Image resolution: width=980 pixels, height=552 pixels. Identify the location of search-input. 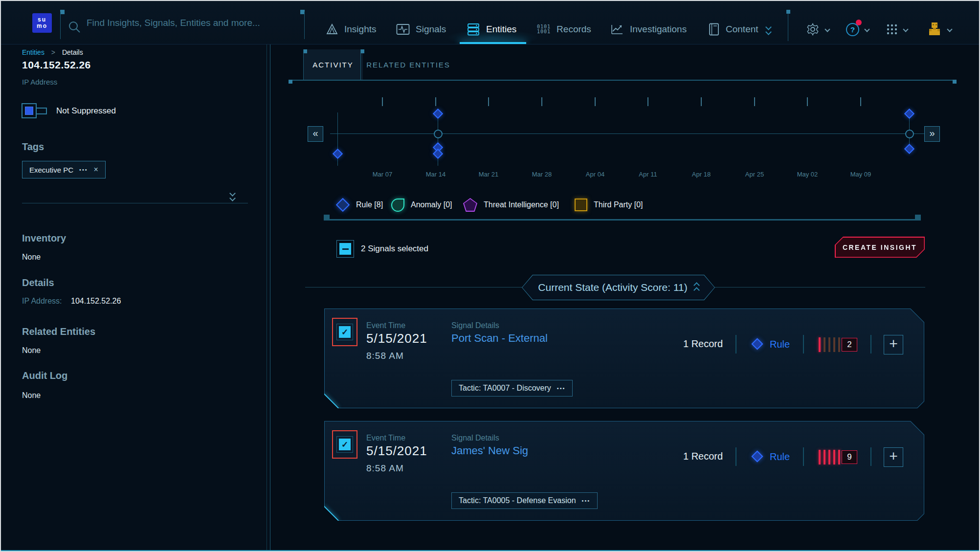
(189, 23).